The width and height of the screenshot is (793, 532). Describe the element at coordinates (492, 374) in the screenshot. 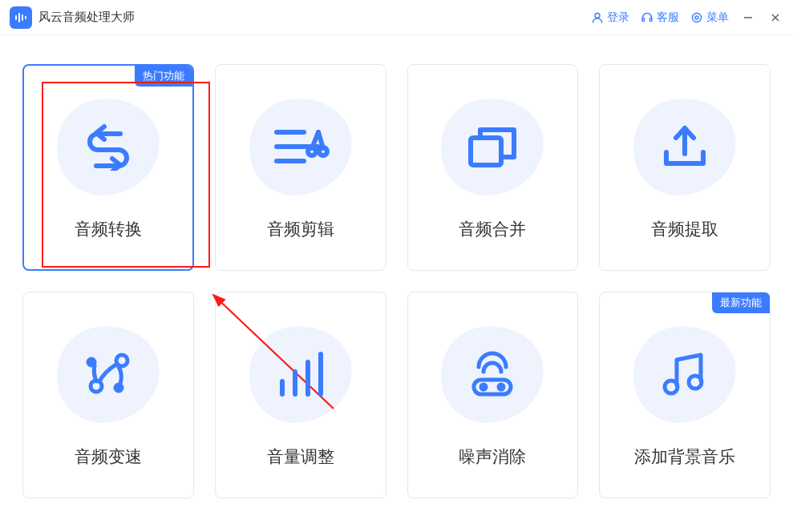

I see `noise-icon` at that location.